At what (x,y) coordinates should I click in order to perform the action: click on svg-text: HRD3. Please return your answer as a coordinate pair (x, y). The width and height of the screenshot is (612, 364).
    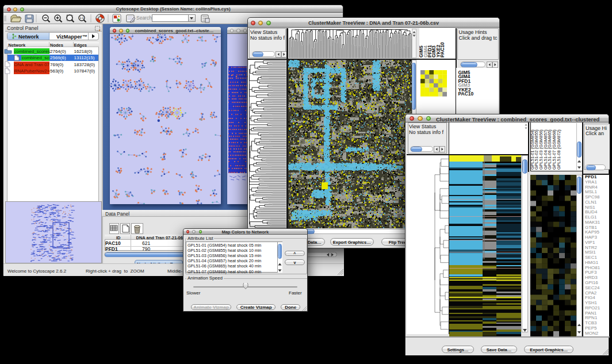
    Looking at the image, I should click on (591, 277).